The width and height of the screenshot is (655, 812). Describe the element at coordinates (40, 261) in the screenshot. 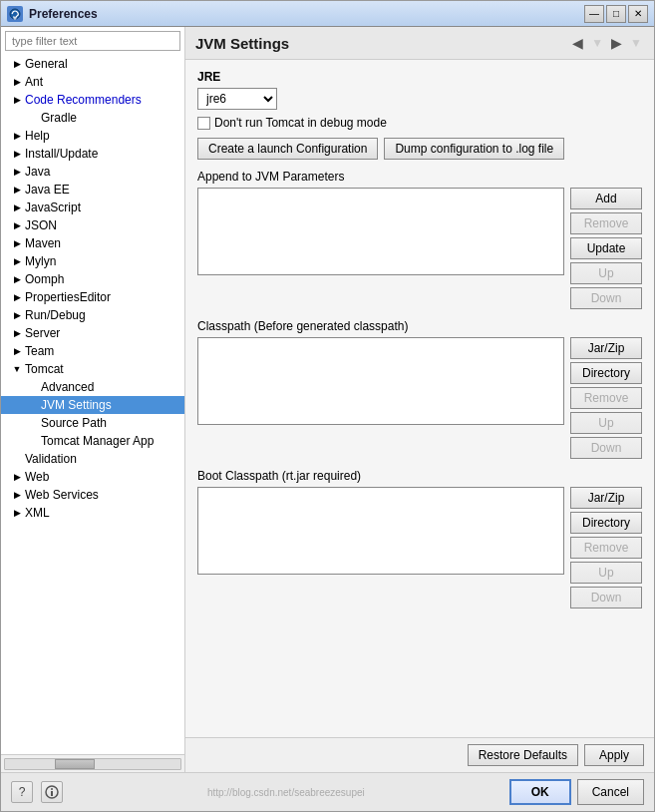

I see `tree-label-mylyn: Mylyn` at that location.